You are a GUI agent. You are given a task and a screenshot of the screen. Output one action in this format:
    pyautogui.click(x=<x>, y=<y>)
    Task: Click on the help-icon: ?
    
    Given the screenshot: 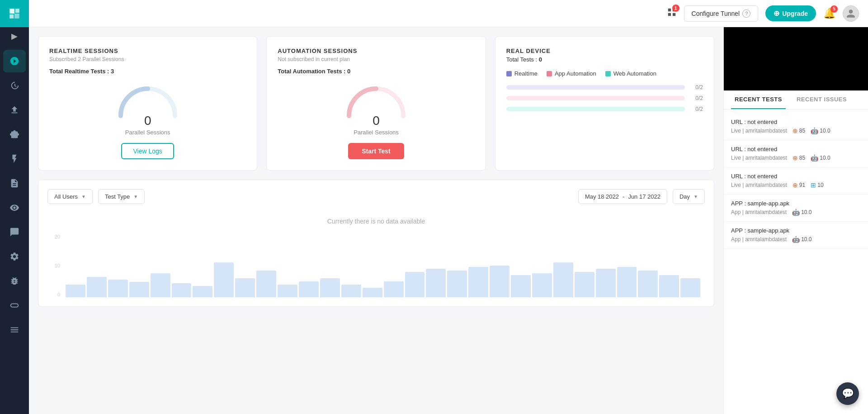 What is the action you would take?
    pyautogui.click(x=746, y=14)
    